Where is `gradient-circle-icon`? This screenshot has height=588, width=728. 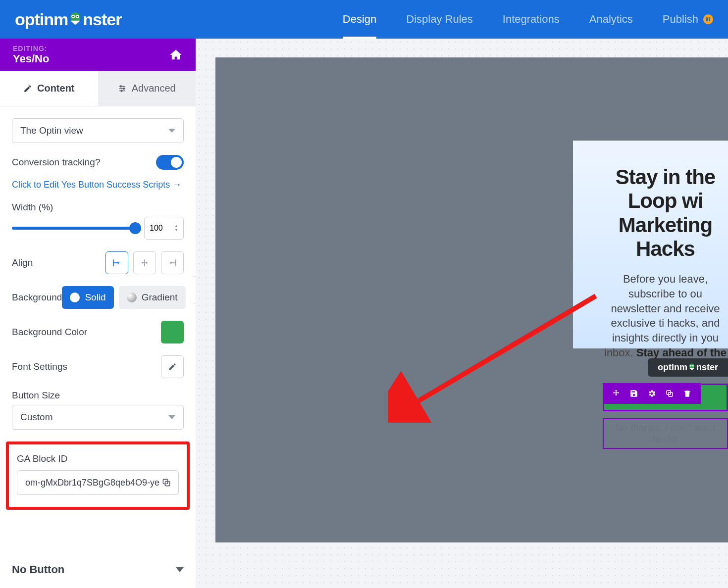
gradient-circle-icon is located at coordinates (132, 297).